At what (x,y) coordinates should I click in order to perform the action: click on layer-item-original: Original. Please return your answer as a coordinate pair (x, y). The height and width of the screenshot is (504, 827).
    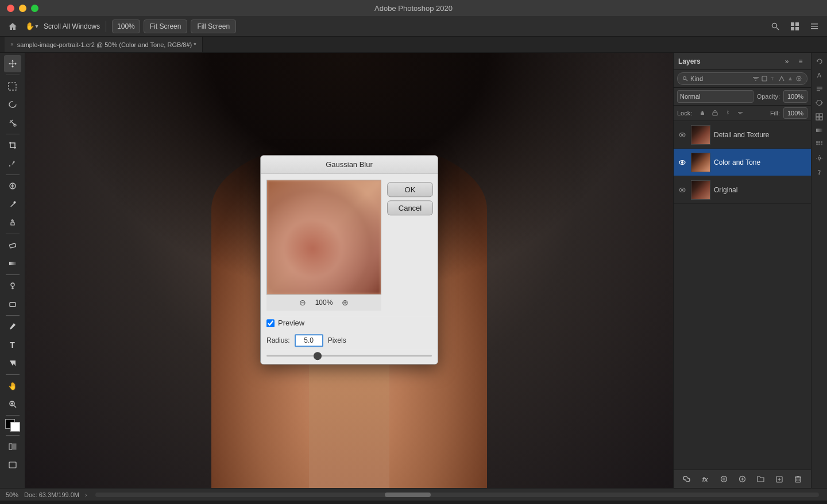
    Looking at the image, I should click on (742, 190).